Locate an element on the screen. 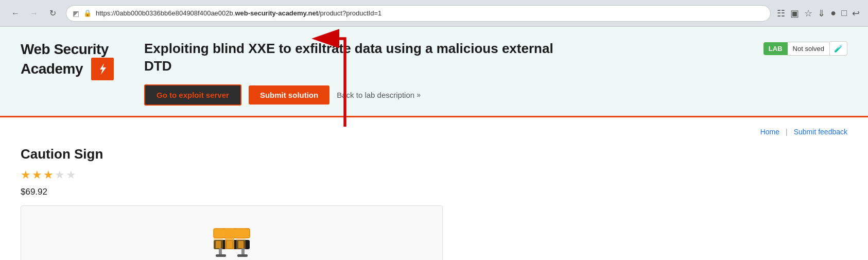 This screenshot has height=260, width=868. lightning-icon is located at coordinates (102, 69).